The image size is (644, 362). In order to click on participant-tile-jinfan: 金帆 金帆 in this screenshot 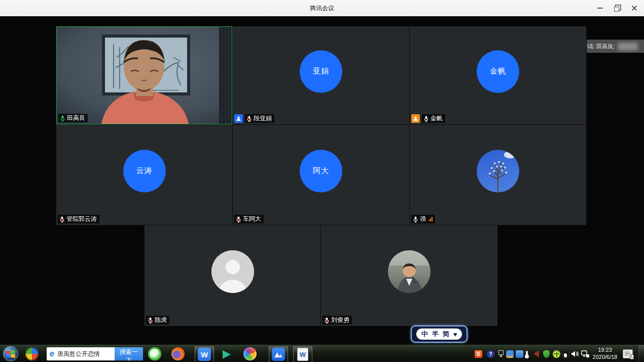, I will do `click(498, 75)`.